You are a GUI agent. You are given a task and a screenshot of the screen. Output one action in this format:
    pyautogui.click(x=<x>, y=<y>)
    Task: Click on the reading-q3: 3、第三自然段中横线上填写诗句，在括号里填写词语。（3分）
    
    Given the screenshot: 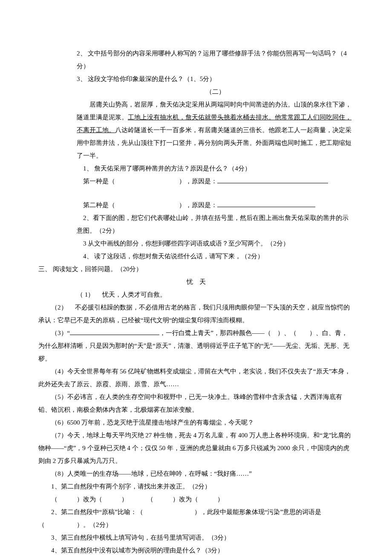 What is the action you would take?
    pyautogui.click(x=196, y=538)
    